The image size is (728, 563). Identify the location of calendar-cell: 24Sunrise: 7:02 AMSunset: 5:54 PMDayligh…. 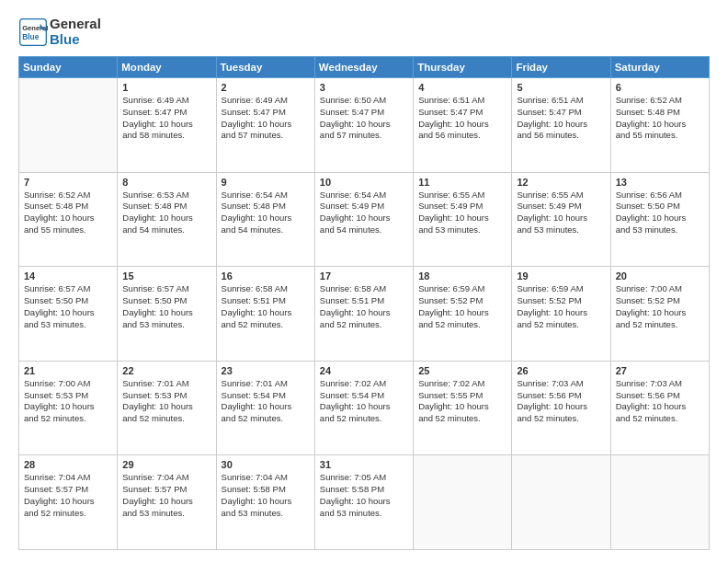
(364, 408).